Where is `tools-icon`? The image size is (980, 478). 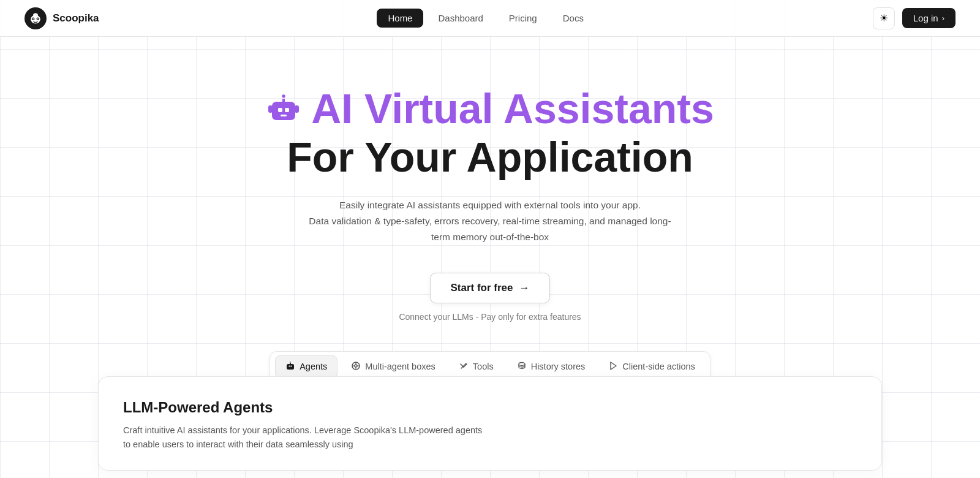
tools-icon is located at coordinates (464, 366).